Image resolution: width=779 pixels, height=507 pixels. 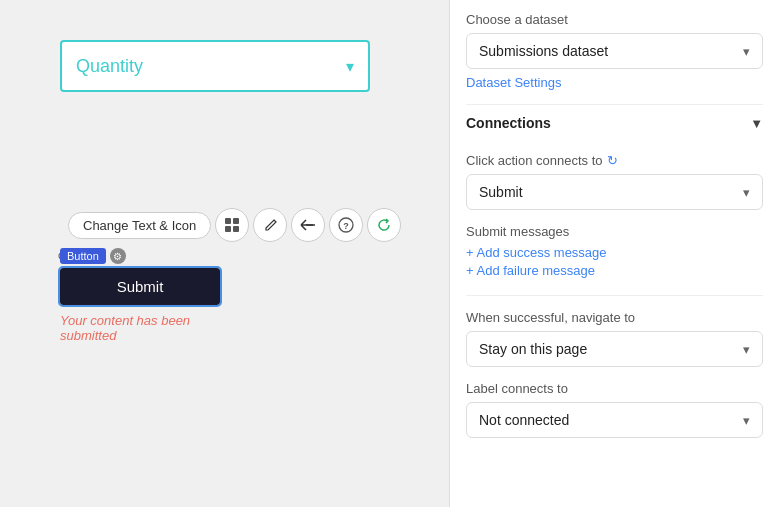 What do you see at coordinates (350, 66) in the screenshot?
I see `quantity-chevron-icon: ▾` at bounding box center [350, 66].